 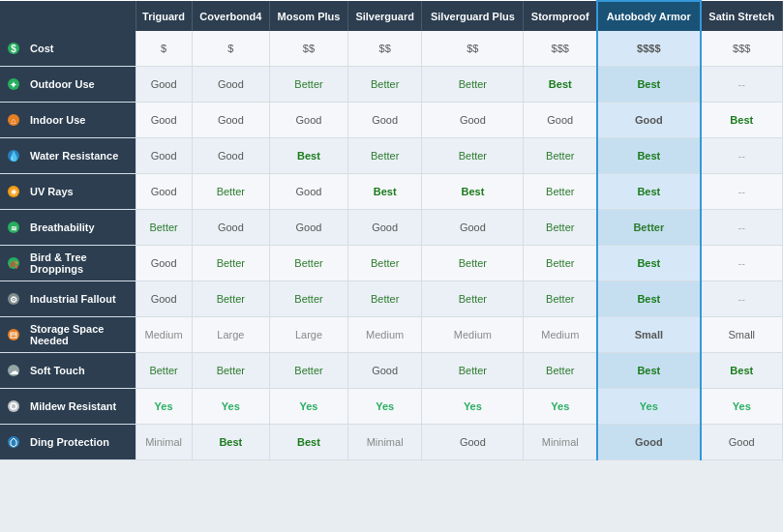 I want to click on value-cell: Large, so click(x=310, y=335).